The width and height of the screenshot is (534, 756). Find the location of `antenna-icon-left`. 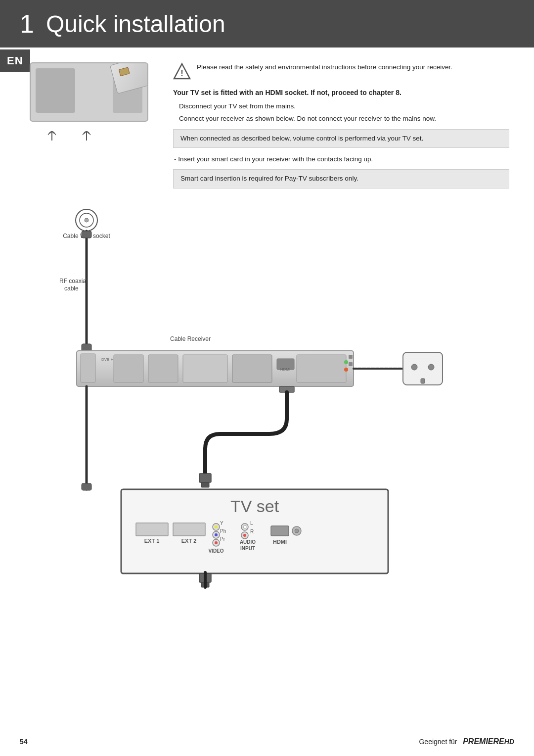

antenna-icon-left is located at coordinates (52, 134).